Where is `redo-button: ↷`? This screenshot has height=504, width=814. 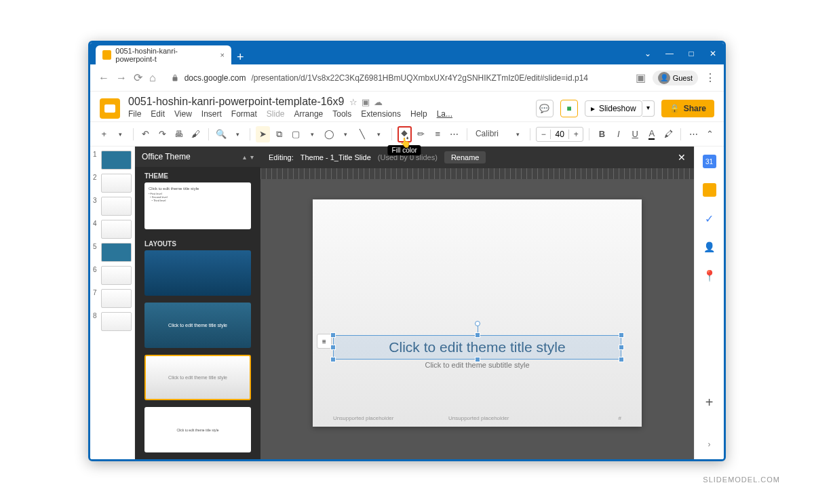 redo-button: ↷ is located at coordinates (162, 134).